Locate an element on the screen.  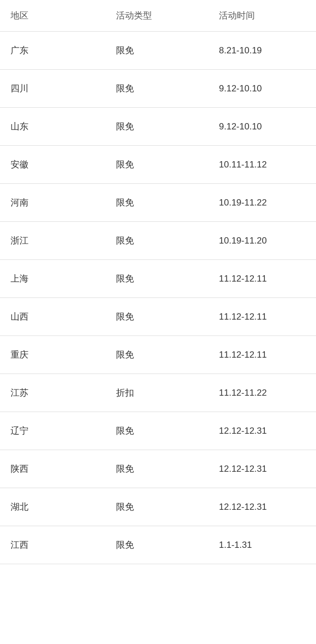
cell-region: 上海 is located at coordinates (53, 279).